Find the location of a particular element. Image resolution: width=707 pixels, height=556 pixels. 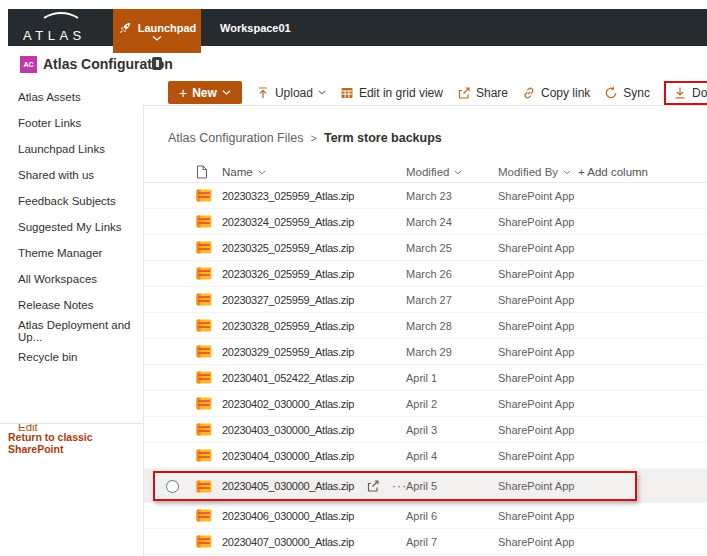

file-name-link: 20230401_052422_Atlas.zip is located at coordinates (288, 378).